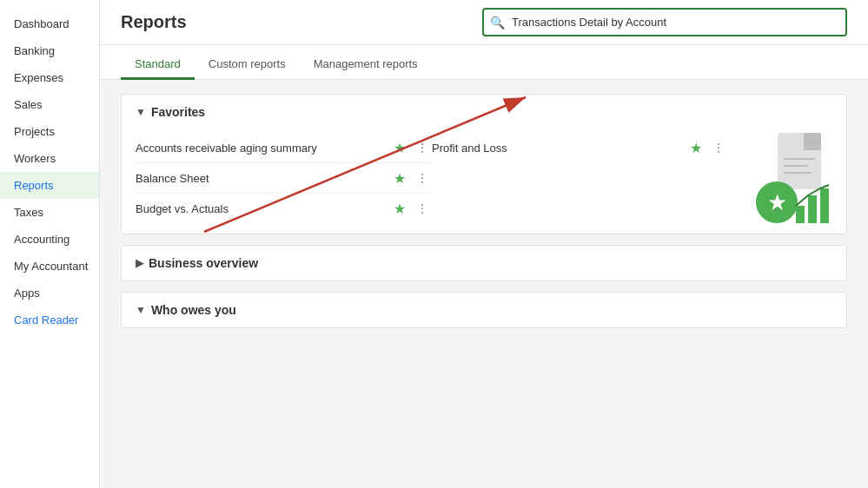 The image size is (868, 488). I want to click on sidebar-item-apps: Apps, so click(50, 293).